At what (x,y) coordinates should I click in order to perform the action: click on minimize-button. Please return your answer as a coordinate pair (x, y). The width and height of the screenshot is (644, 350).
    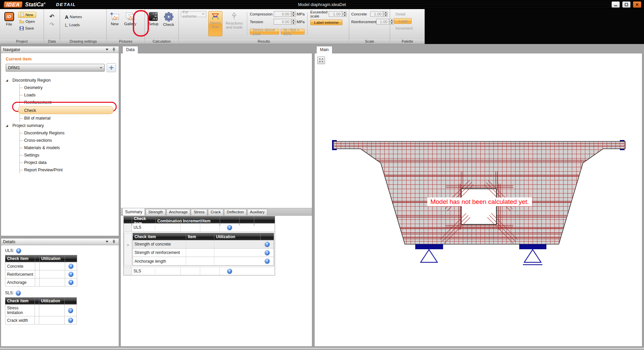
    Looking at the image, I should click on (616, 5).